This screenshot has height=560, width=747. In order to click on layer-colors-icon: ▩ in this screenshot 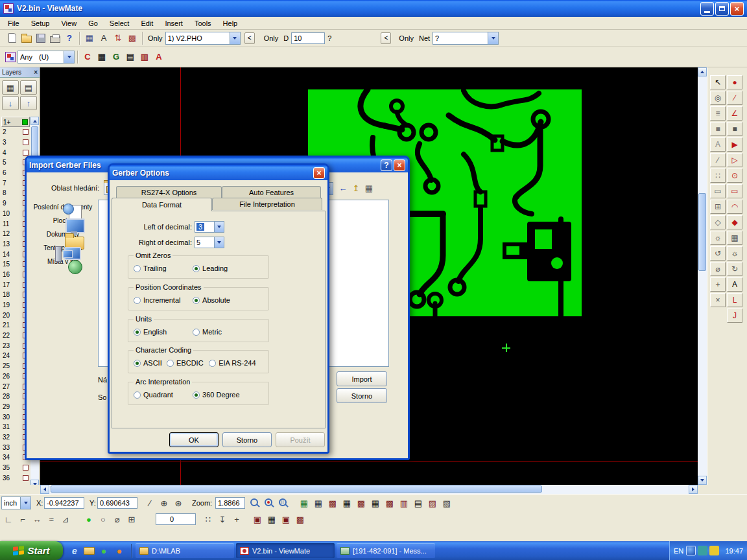, I will do `click(132, 38)`.